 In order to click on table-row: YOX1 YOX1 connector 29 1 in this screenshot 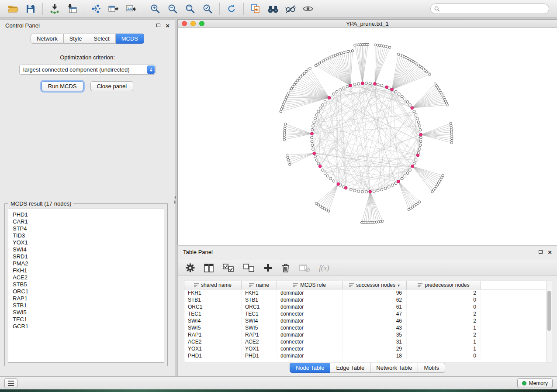, I will do `click(365, 349)`.